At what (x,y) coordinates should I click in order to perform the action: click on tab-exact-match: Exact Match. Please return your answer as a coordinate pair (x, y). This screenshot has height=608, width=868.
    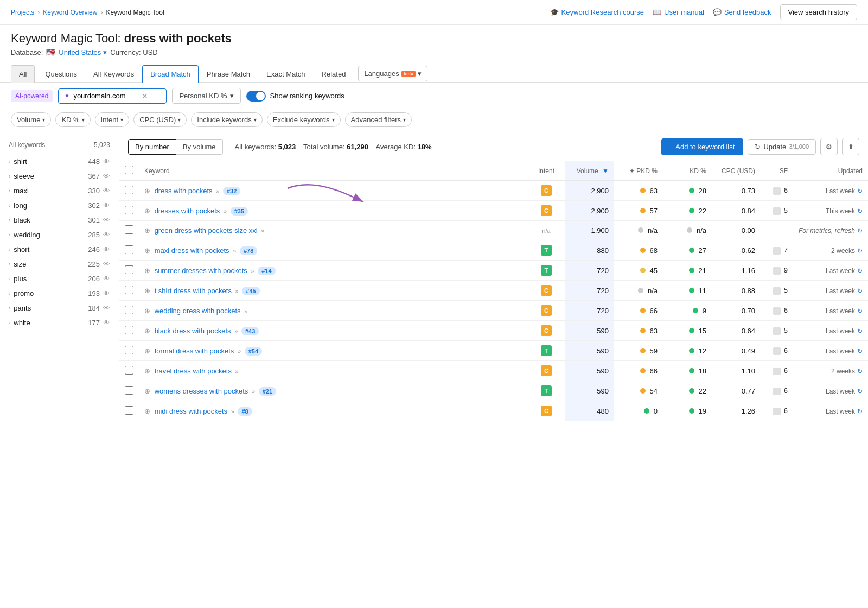
    Looking at the image, I should click on (286, 74).